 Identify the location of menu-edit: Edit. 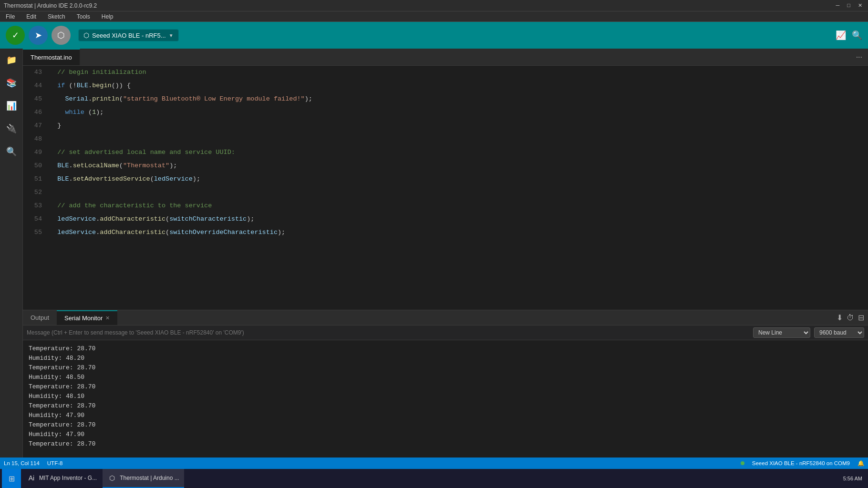
(31, 17).